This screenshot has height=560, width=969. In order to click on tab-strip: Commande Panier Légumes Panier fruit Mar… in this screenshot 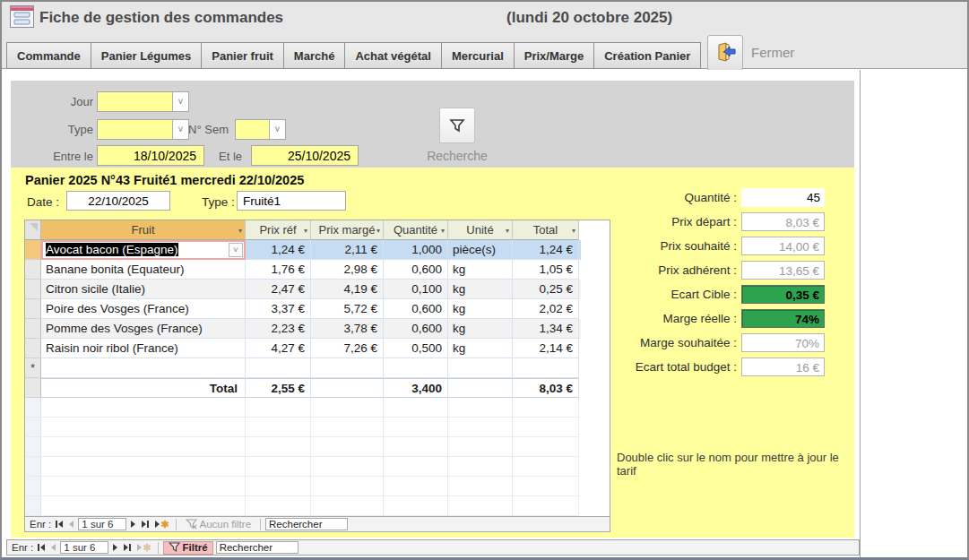, I will do `click(484, 55)`.